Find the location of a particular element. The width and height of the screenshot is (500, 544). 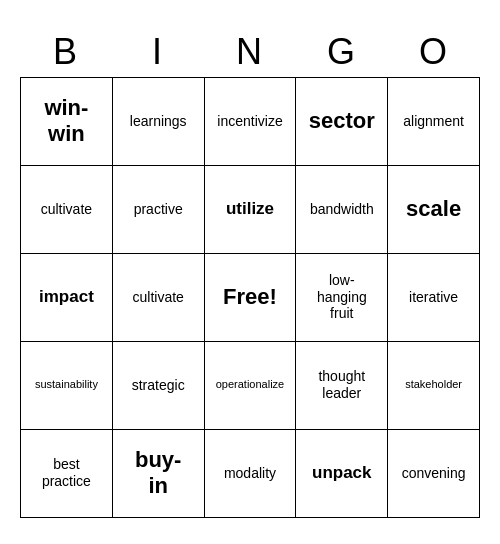

cell-r3-c3: thought leader is located at coordinates (342, 386).